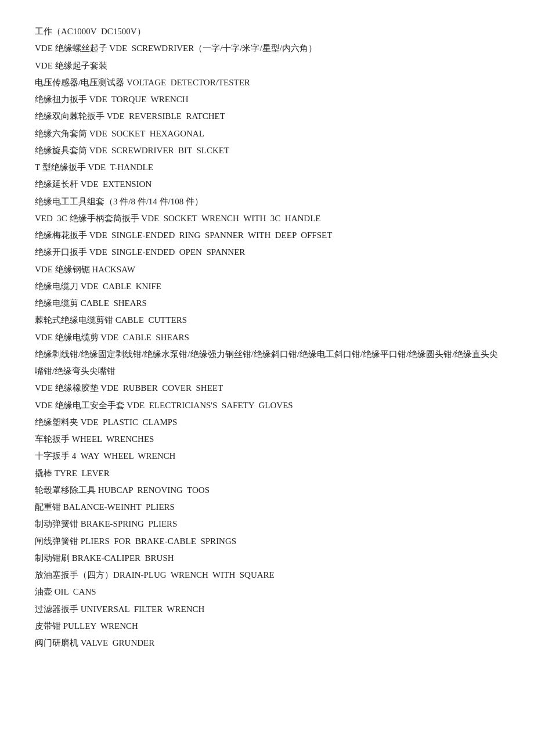  What do you see at coordinates (267, 66) in the screenshot?
I see `list-item: VDE 绝缘起子套装` at bounding box center [267, 66].